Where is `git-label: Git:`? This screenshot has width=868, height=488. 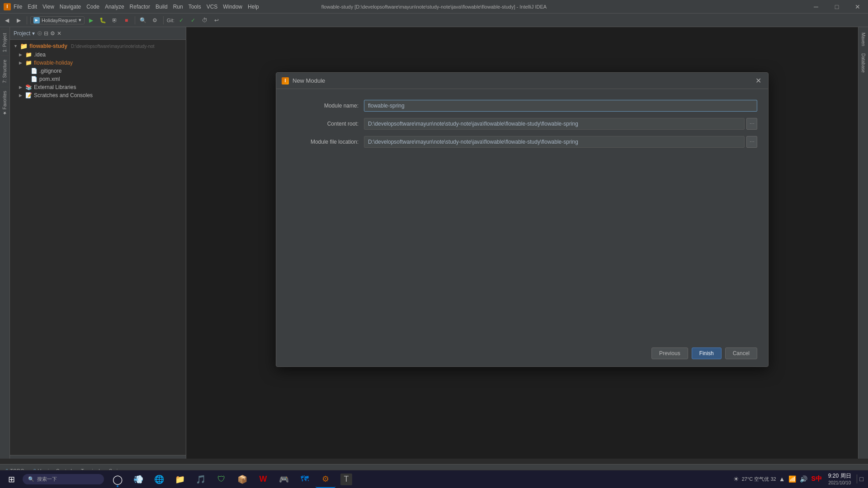
git-label: Git: is located at coordinates (171, 20).